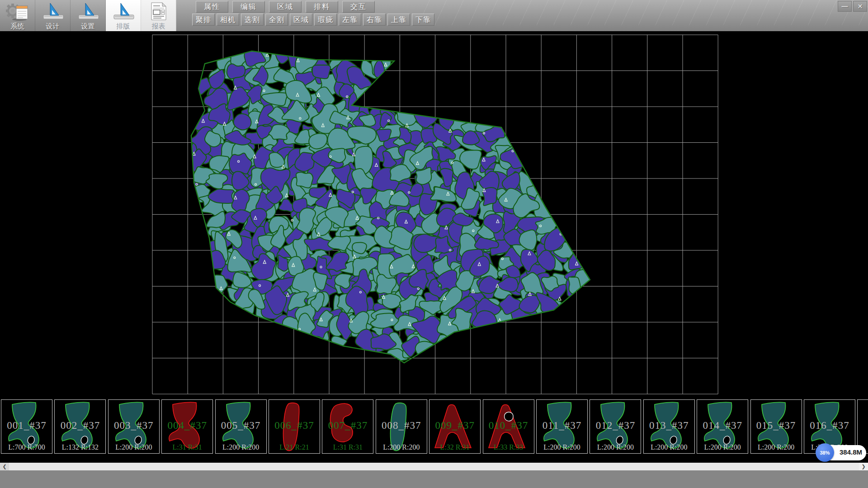 The width and height of the screenshot is (868, 488). Describe the element at coordinates (241, 426) in the screenshot. I see `piece-name: 005_#37` at that location.